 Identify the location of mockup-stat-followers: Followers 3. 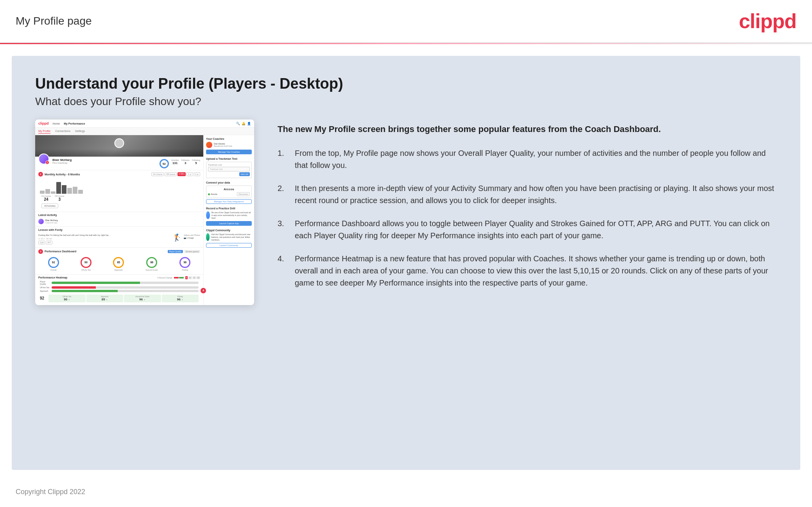
(185, 164).